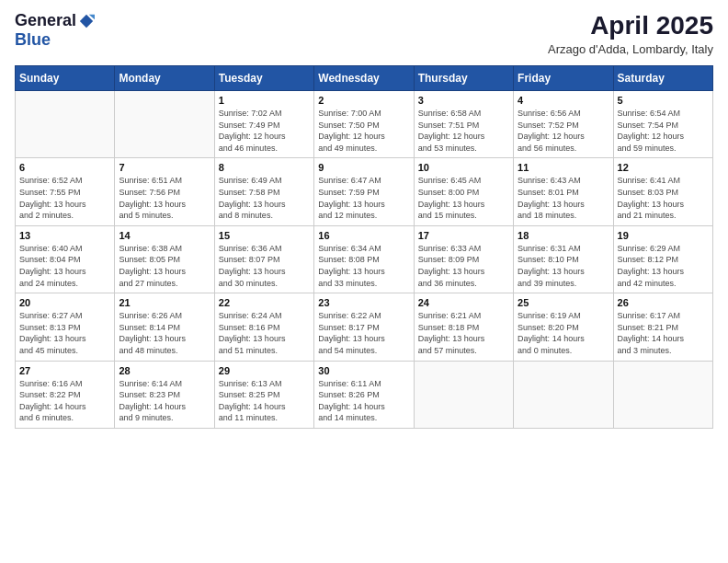  I want to click on subtitle: Arzago d'Adda, Lombardy, Italy, so click(631, 50).